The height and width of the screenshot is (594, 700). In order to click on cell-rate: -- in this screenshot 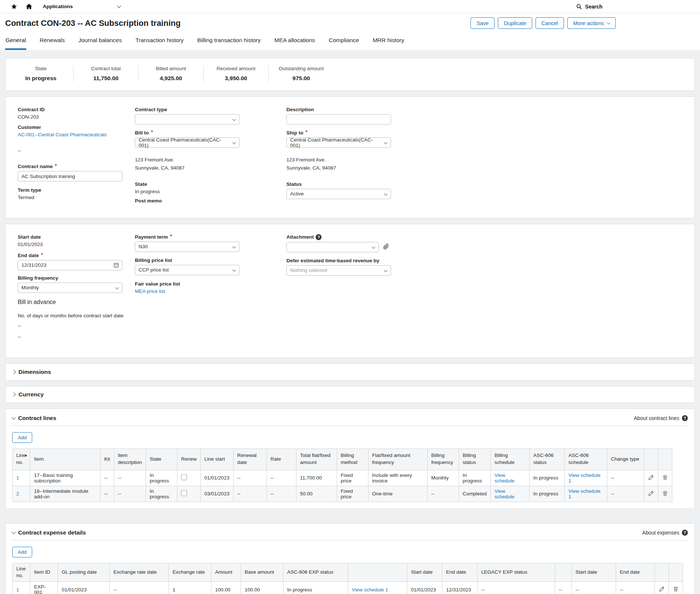, I will do `click(281, 494)`.